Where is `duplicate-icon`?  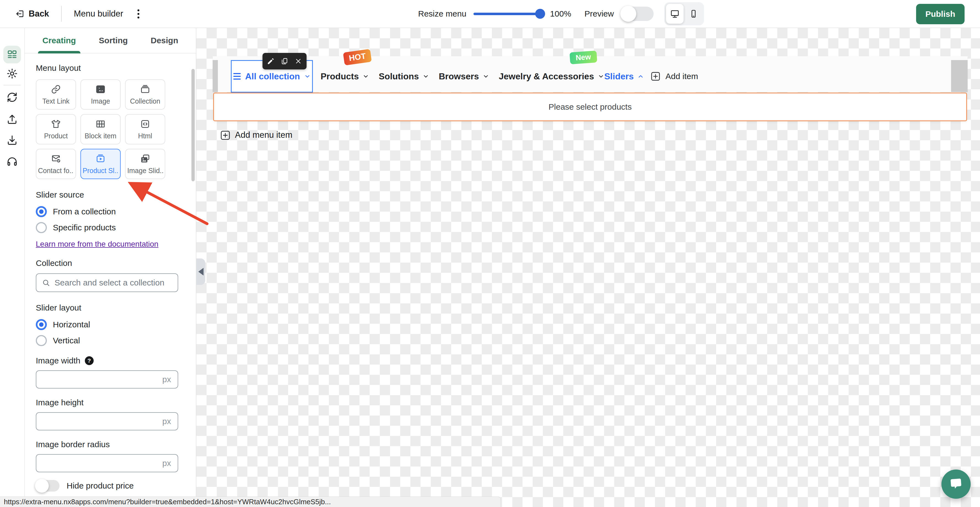
duplicate-icon is located at coordinates (285, 61).